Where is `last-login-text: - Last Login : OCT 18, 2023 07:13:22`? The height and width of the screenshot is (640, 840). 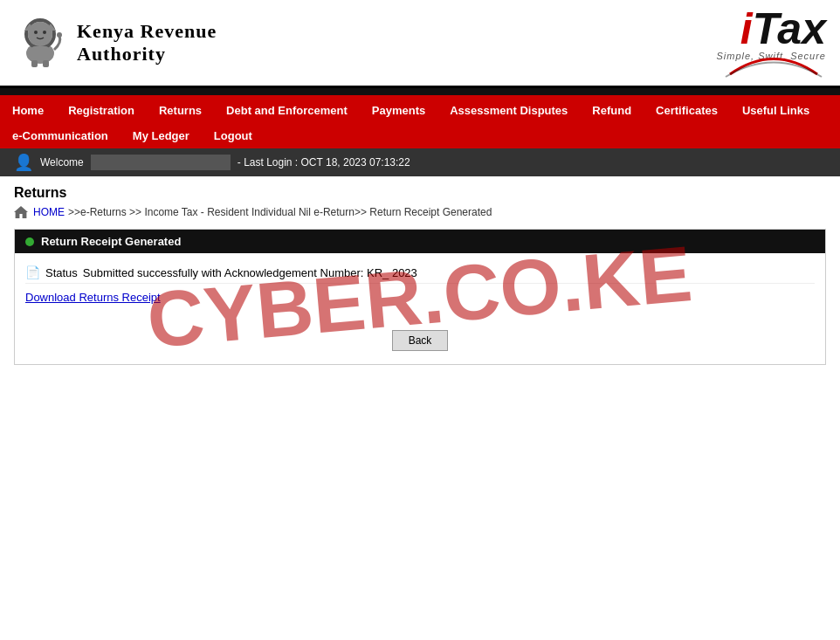
last-login-text: - Last Login : OCT 18, 2023 07:13:22 is located at coordinates (324, 162).